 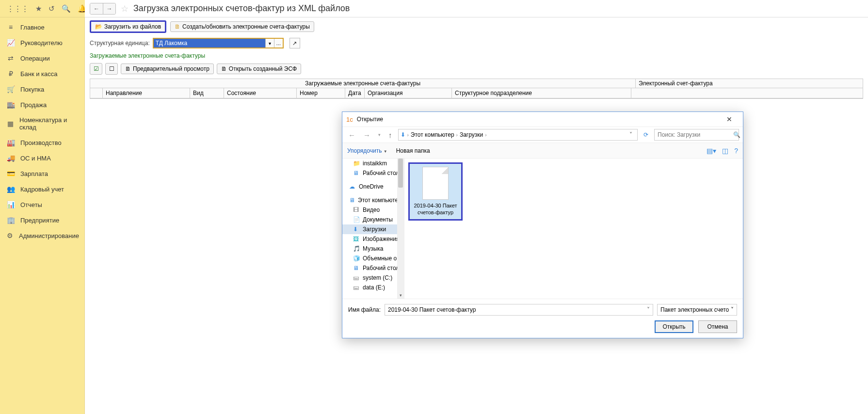 I want to click on col-org: Организация, so click(x=408, y=93).